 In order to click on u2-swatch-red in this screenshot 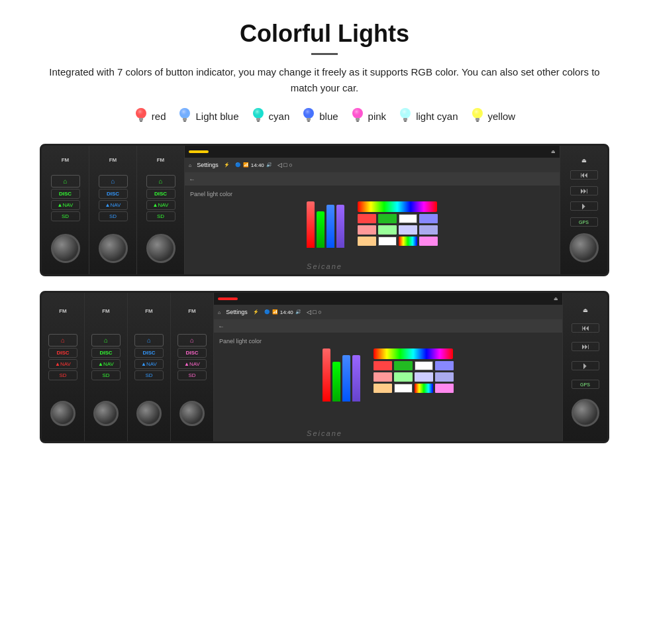, I will do `click(383, 366)`.